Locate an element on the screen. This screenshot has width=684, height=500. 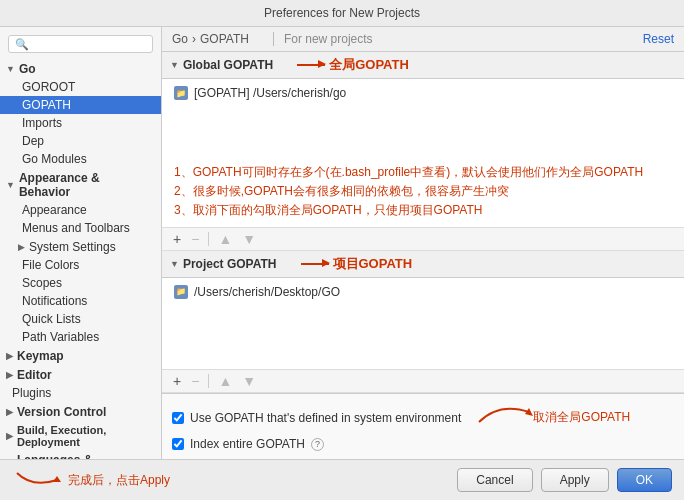
project-add-btn: + is located at coordinates (177, 381).